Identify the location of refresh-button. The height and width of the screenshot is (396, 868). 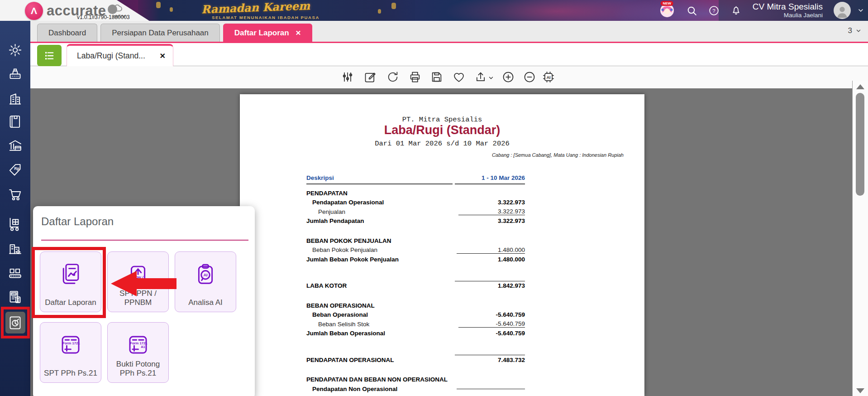
(393, 77).